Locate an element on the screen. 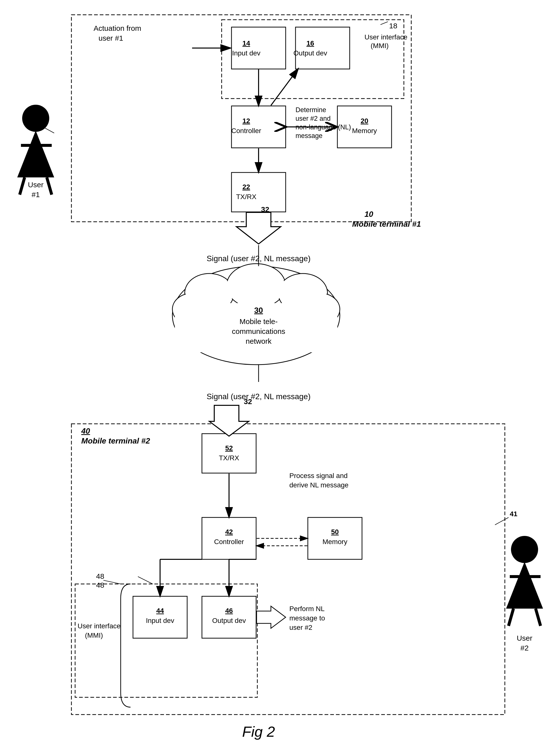 The image size is (560, 753). user2-label-2: #2 is located at coordinates (524, 648).